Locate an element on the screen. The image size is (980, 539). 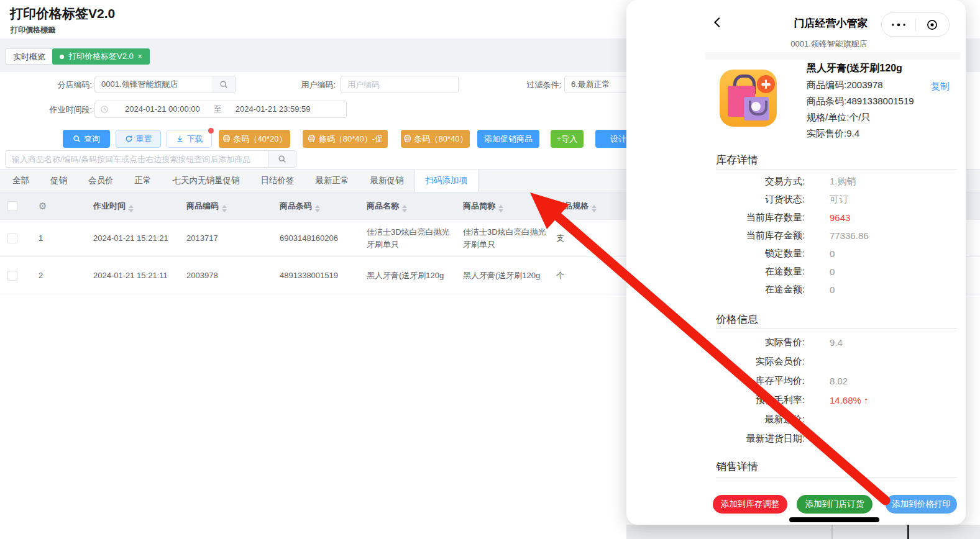
tab-member-price: 会员价 is located at coordinates (101, 181).